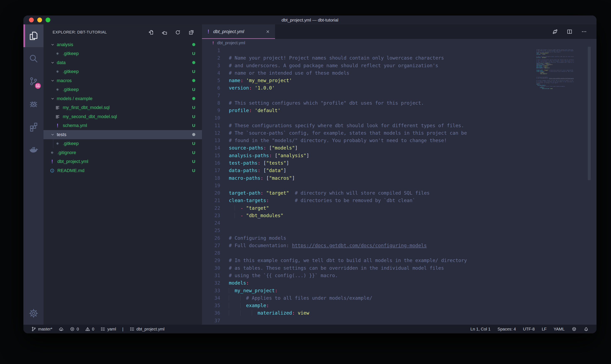 The width and height of the screenshot is (611, 364). I want to click on more-actions-icon, so click(584, 32).